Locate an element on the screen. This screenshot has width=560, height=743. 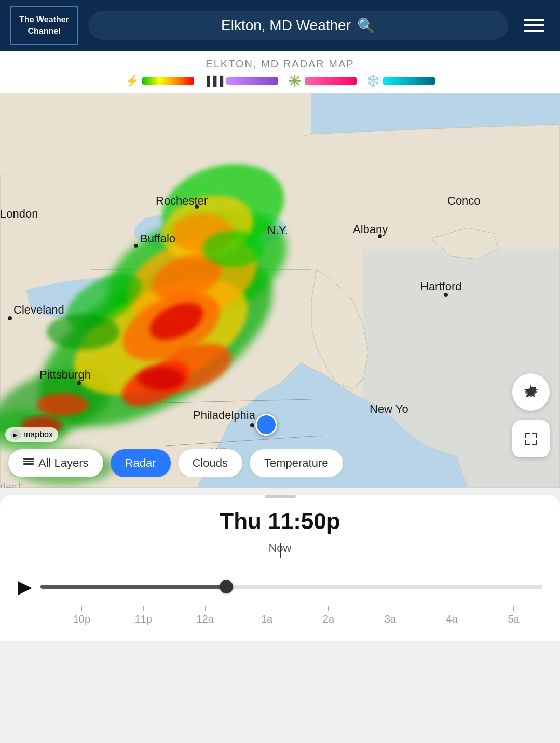
legend-rain: ⚡ is located at coordinates (160, 81).